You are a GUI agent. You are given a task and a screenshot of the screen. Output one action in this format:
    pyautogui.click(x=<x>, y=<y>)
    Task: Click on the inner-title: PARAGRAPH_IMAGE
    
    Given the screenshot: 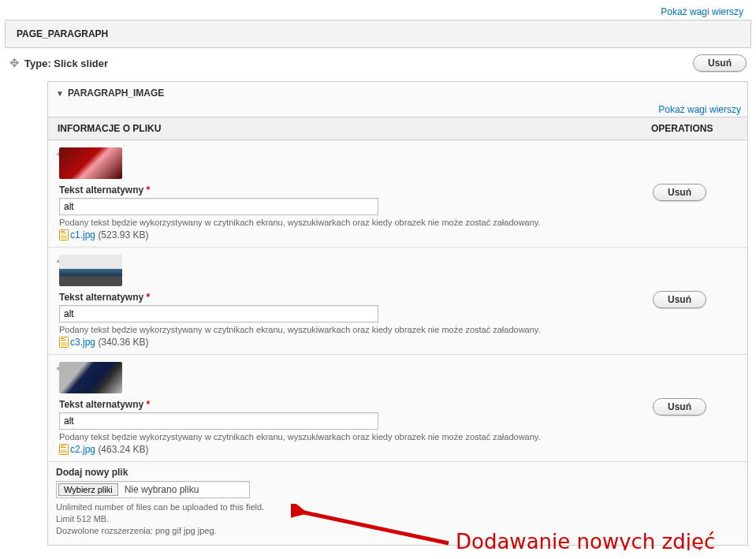 What is the action you would take?
    pyautogui.click(x=116, y=93)
    